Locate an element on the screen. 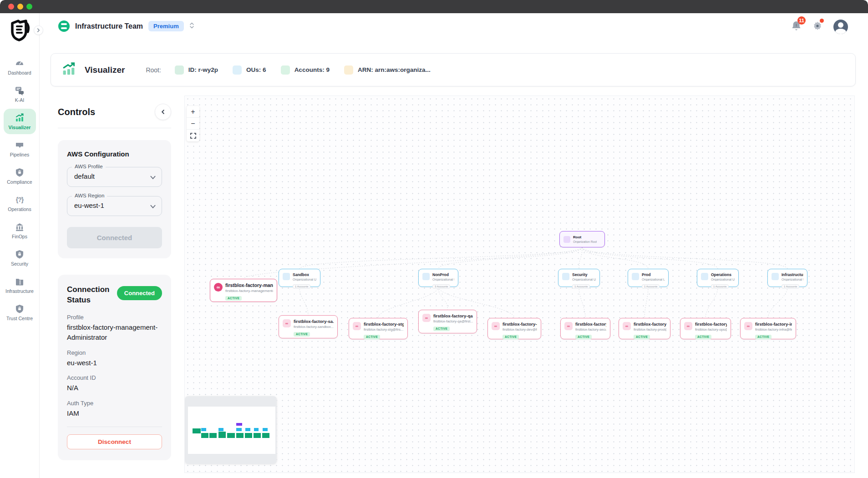 Image resolution: width=868 pixels, height=478 pixels. notifications-button: 11 is located at coordinates (797, 27).